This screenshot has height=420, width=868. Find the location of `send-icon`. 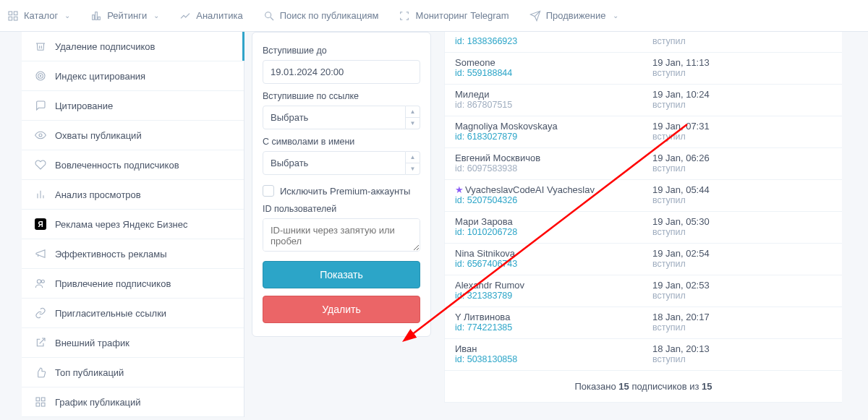

send-icon is located at coordinates (535, 16).